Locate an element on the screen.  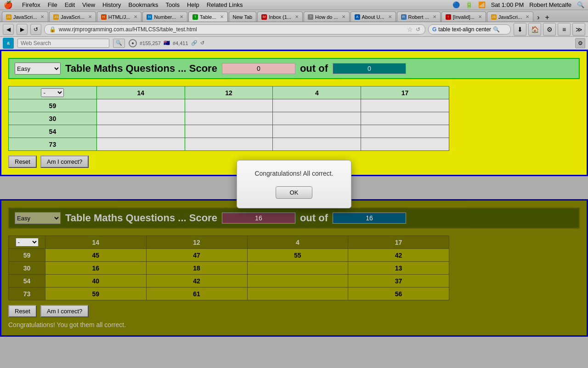
search-bar: G table text-align center 🔍 is located at coordinates (469, 29).